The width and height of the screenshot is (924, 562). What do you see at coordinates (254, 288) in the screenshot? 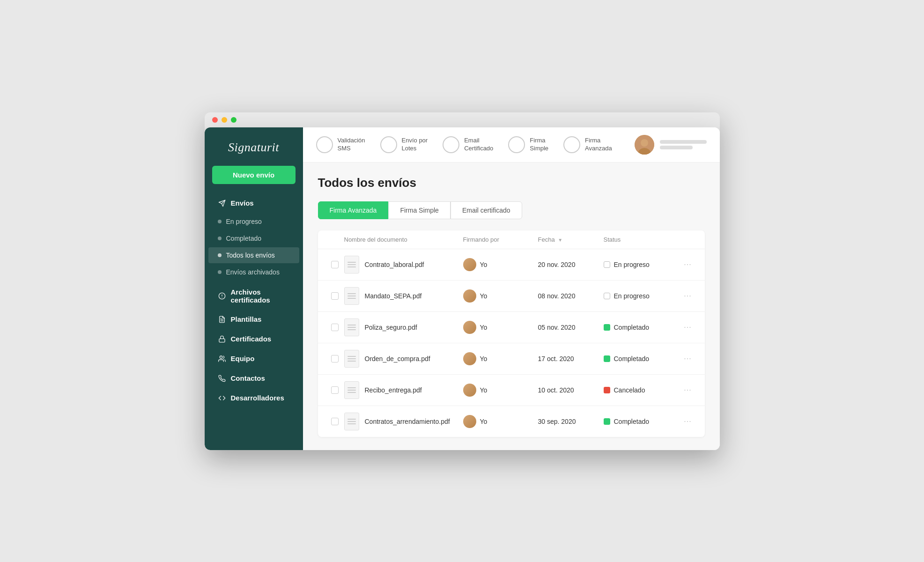
I see `sidebar: Signaturit Nuevo envío Envíos En progres…` at bounding box center [254, 288].